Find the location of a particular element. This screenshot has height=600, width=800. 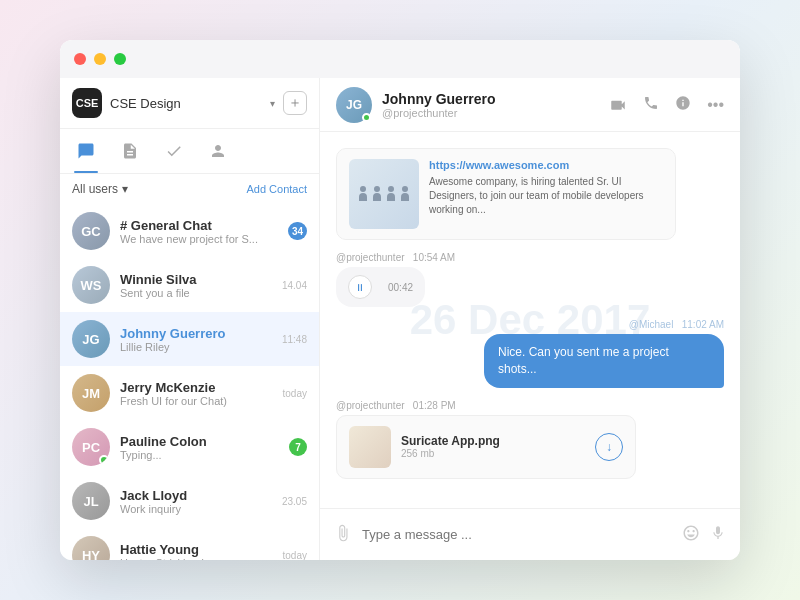

list-item: PC Pauline Colon Typing... 7 is located at coordinates (190, 447).